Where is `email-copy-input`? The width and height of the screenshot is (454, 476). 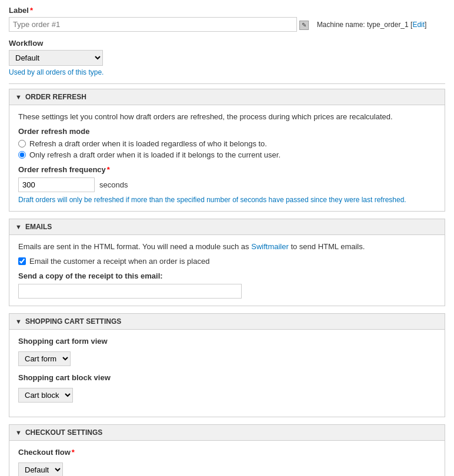
email-copy-input is located at coordinates (130, 291).